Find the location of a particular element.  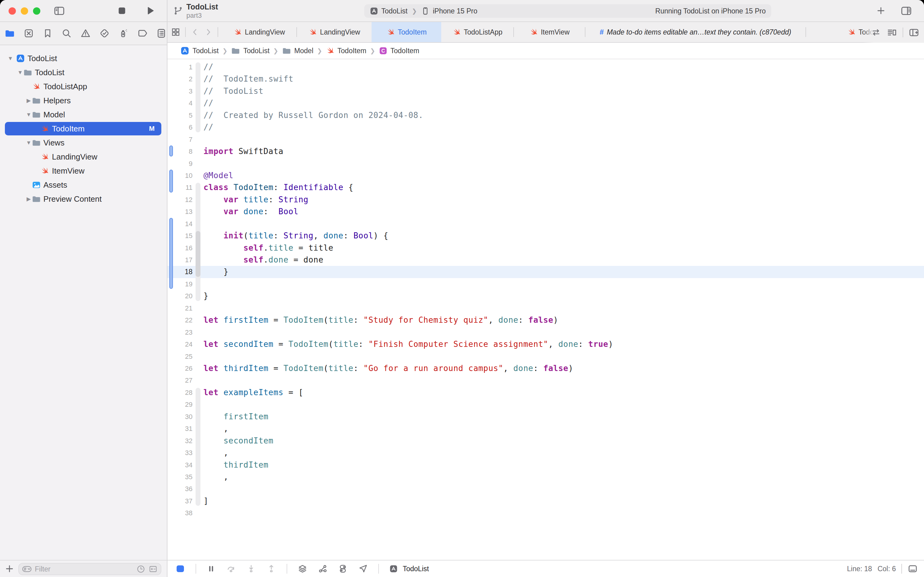

navigator-tab-issues is located at coordinates (85, 34).